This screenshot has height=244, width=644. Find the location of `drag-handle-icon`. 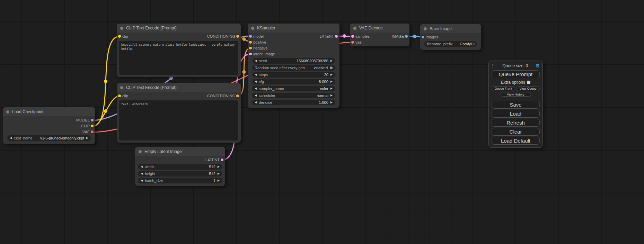

drag-handle-icon is located at coordinates (493, 66).